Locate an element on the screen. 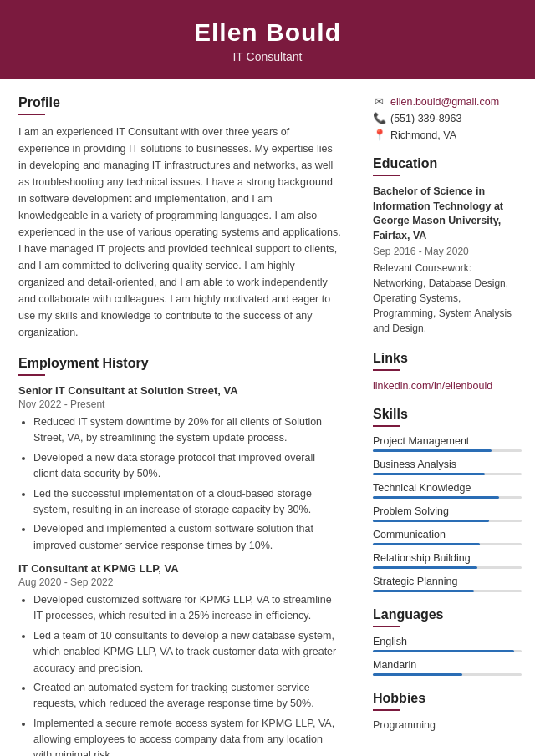  links-title: Links is located at coordinates (447, 358).